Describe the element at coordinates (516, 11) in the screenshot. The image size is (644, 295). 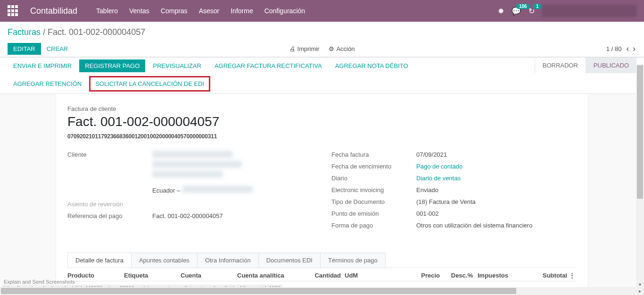
I see `chat-icon: 💬106` at that location.